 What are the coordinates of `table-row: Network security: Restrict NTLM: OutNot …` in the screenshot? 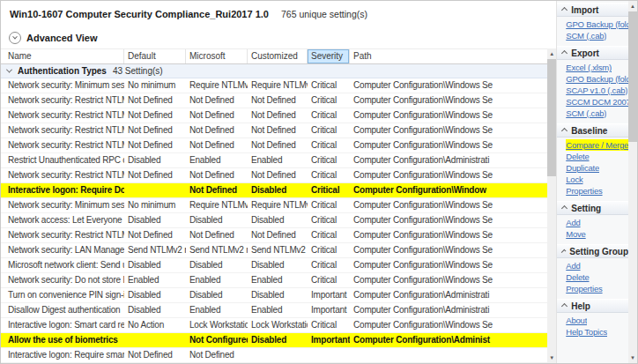 It's located at (274, 130).